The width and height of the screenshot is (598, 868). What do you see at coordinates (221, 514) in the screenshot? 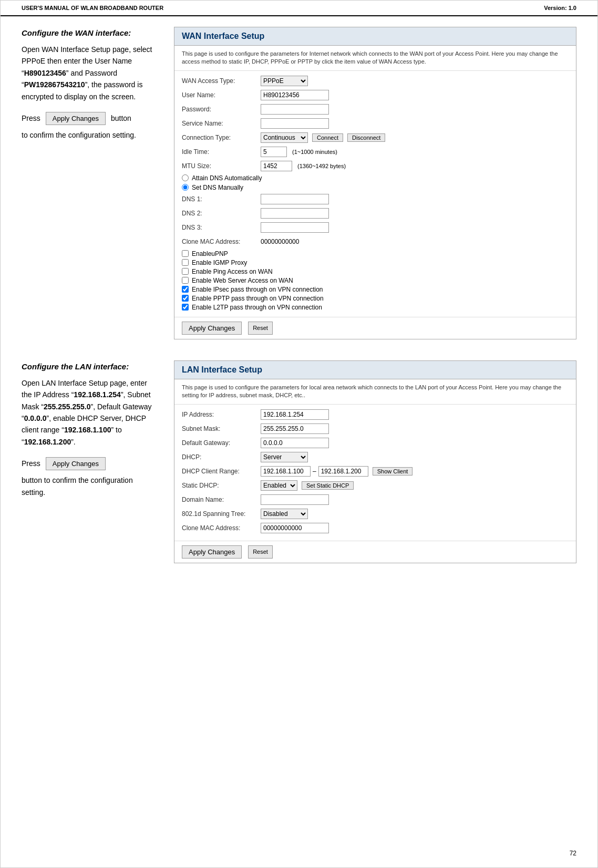
I see `lan-spanning-tree-label: 802.1d Spanning Tree:` at bounding box center [221, 514].